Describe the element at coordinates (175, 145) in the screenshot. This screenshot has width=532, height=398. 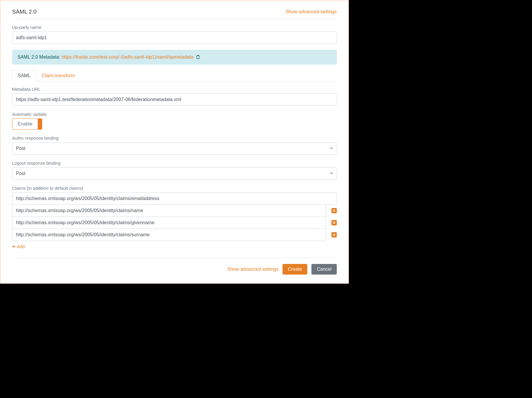
I see `authn-binding-group: Authn response binding Post` at that location.